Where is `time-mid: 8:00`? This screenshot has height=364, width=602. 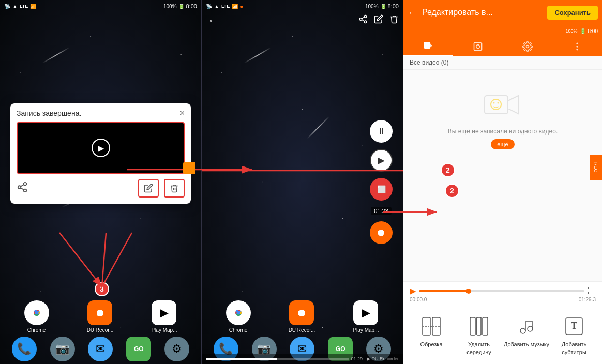
time-mid: 8:00 is located at coordinates (393, 6).